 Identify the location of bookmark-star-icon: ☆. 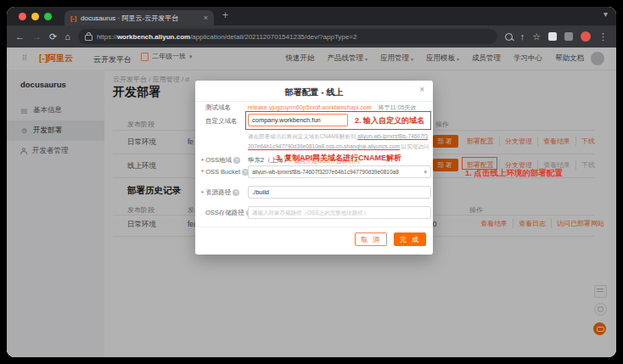
(536, 37).